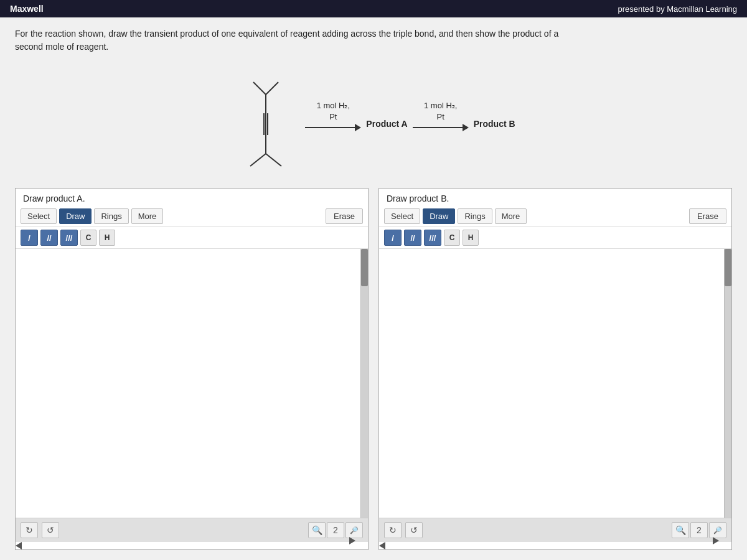 Image resolution: width=747 pixels, height=560 pixels. What do you see at coordinates (29, 238) in the screenshot?
I see `single-bond-btn-a: /` at bounding box center [29, 238].